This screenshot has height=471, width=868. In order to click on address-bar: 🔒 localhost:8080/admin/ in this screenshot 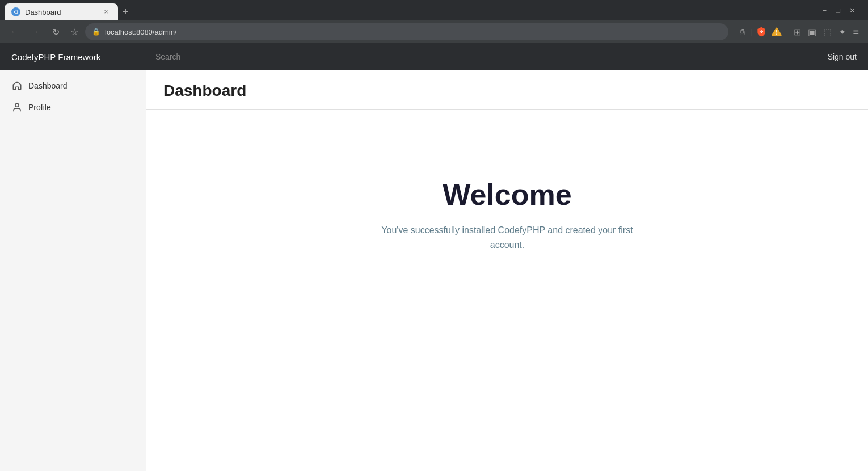, I will do `click(407, 32)`.